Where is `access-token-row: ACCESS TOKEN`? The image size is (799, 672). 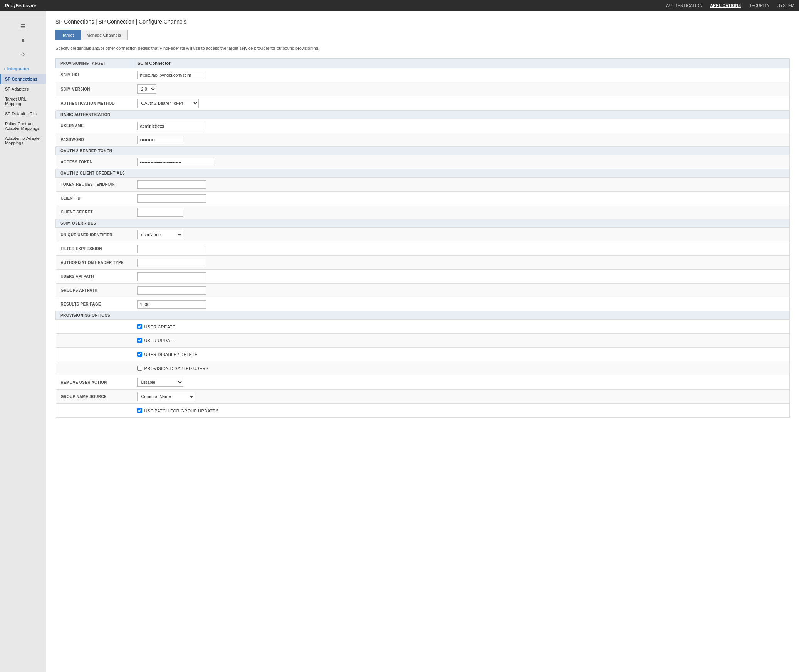 access-token-row: ACCESS TOKEN is located at coordinates (423, 162).